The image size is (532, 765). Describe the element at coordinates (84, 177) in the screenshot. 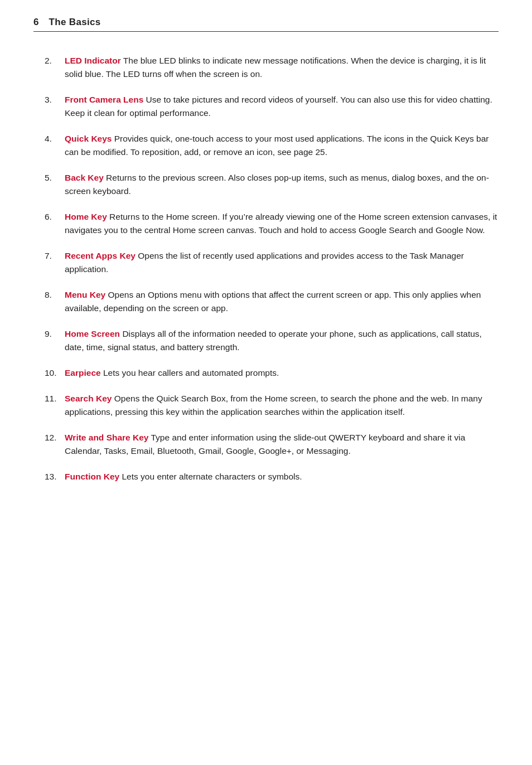

I see `item-keyword: Back Key` at that location.